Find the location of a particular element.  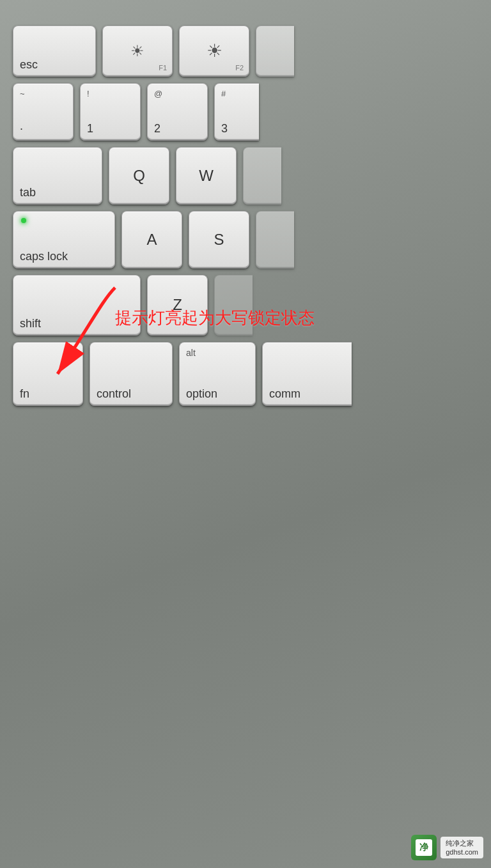

q-key: Q is located at coordinates (139, 176).